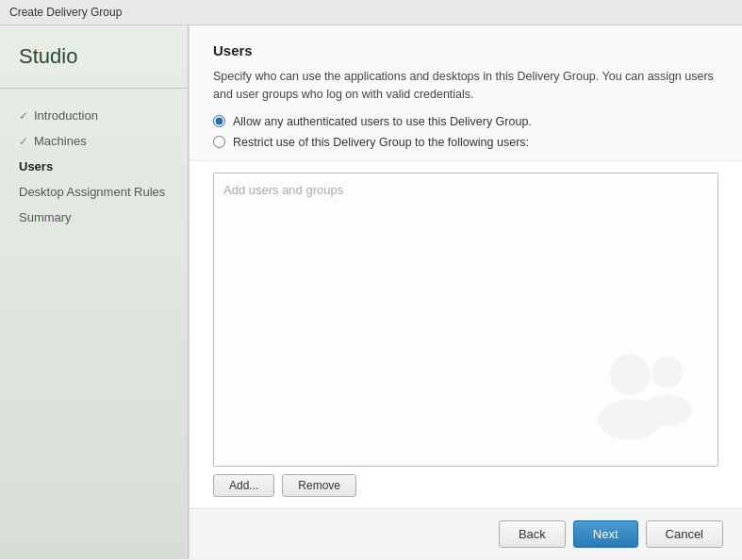 This screenshot has height=560, width=742. Describe the element at coordinates (466, 486) in the screenshot. I see `box-buttons: Add... Remove` at that location.